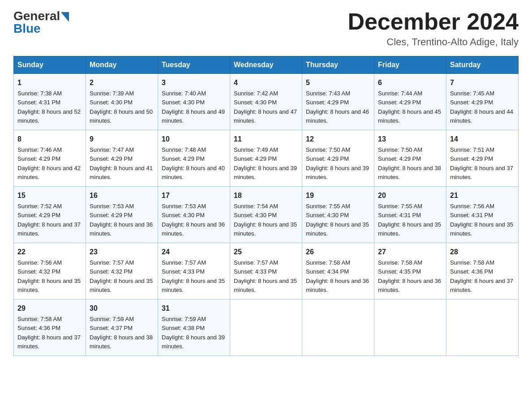 The image size is (532, 411). What do you see at coordinates (50, 328) in the screenshot?
I see `calendar-cell: 29Sunrise: 7:58 AMSunset: 4:36 PMDayligh…` at bounding box center [50, 328].